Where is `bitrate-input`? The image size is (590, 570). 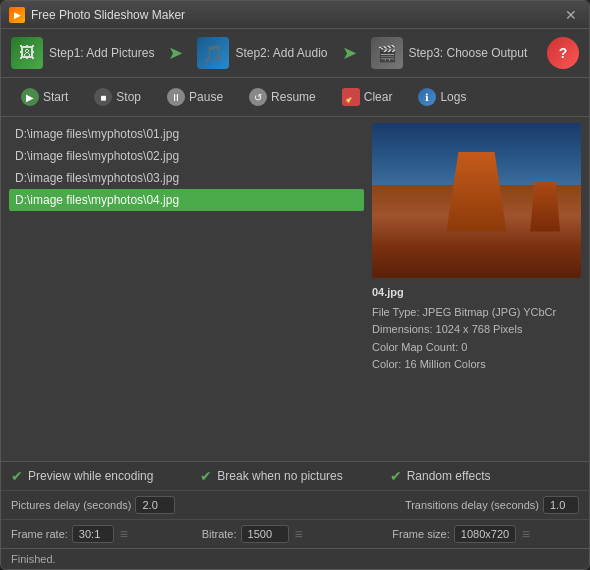 bitrate-input is located at coordinates (265, 534).